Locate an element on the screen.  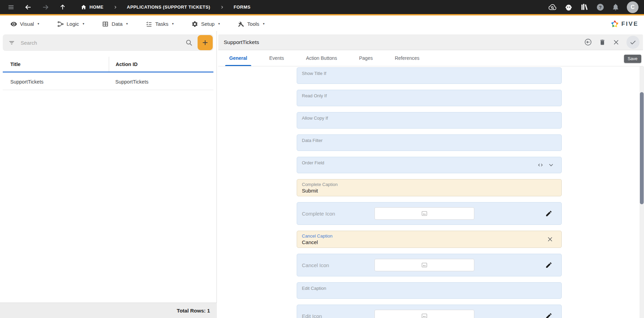
column-header-title: Title is located at coordinates (56, 64).